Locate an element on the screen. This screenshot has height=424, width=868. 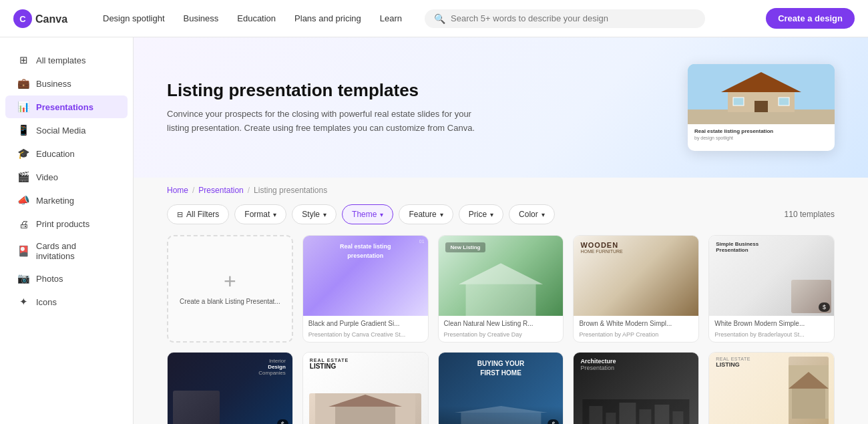
card-thumb-darkinterior: Interior Design Companies $ is located at coordinates (230, 389).